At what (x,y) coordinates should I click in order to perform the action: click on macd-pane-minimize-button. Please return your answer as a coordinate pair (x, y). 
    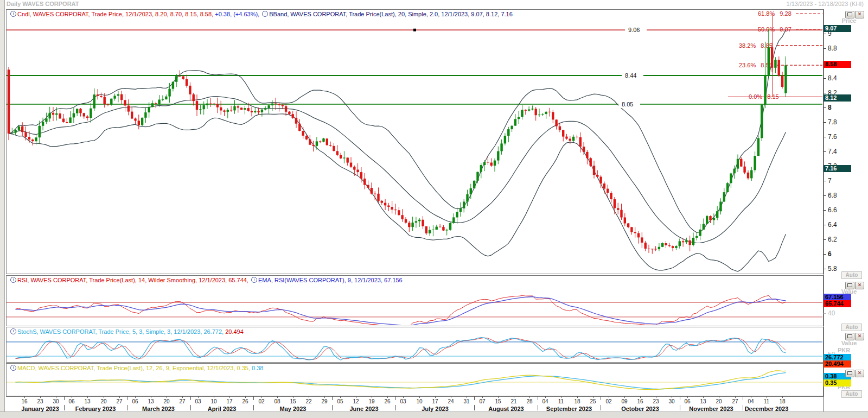
    Looking at the image, I should click on (850, 373).